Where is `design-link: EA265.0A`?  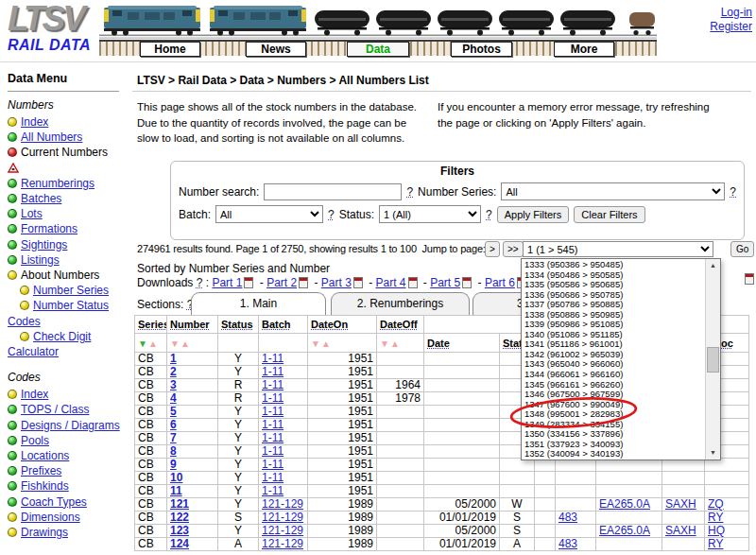 design-link: EA265.0A is located at coordinates (625, 505).